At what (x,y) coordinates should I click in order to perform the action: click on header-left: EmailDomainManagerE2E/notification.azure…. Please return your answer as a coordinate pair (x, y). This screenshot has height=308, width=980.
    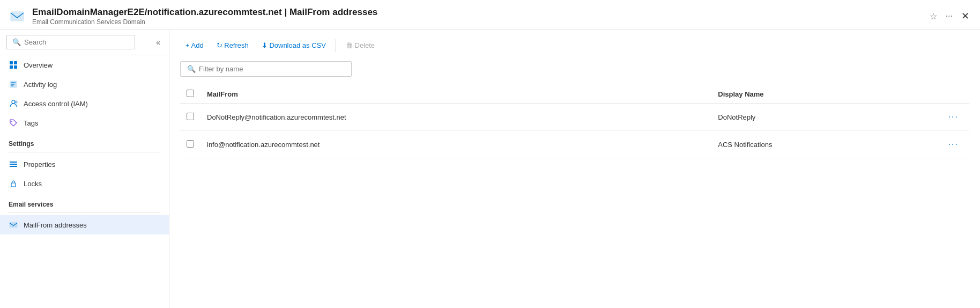
    Looking at the image, I should click on (193, 16).